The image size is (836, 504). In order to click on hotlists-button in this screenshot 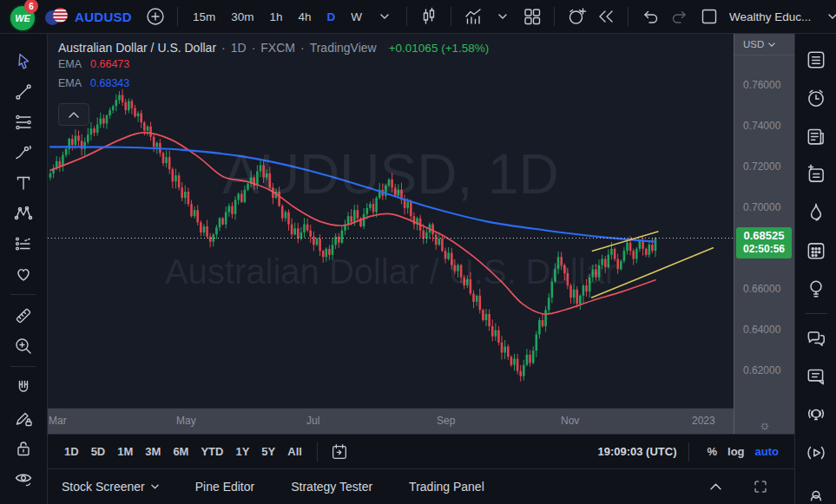, I will do `click(816, 213)`.